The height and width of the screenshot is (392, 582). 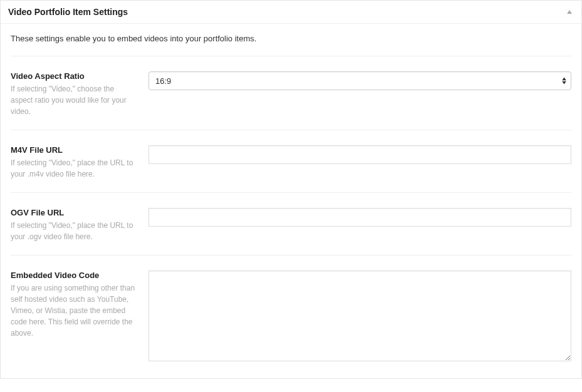 What do you see at coordinates (80, 317) in the screenshot?
I see `field-label: Embedded Video Code If you are using som…` at bounding box center [80, 317].